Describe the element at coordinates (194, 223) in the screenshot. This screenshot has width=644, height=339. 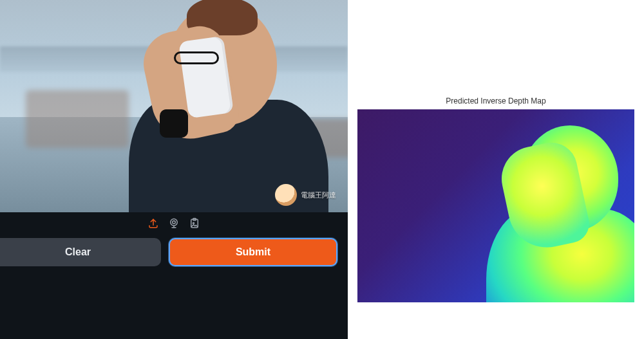
I see `clipboard-image-icon` at that location.